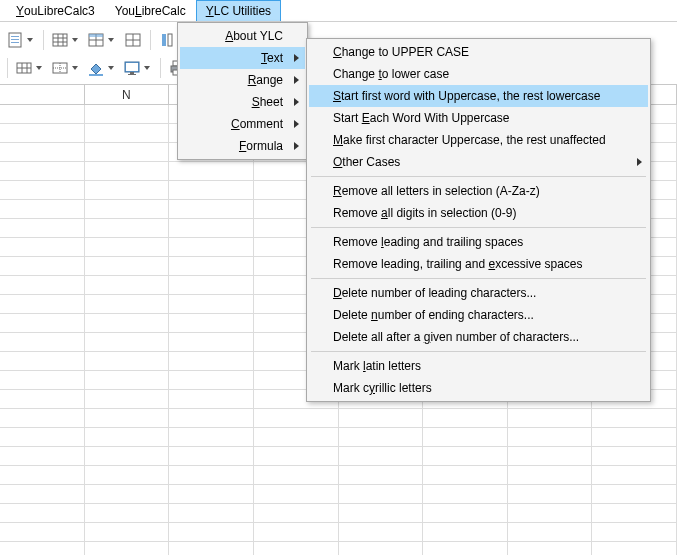 This screenshot has height=555, width=677. What do you see at coordinates (478, 191) in the screenshot?
I see `submenu-item: Remove all letters in selection (A-Za-z)` at bounding box center [478, 191].